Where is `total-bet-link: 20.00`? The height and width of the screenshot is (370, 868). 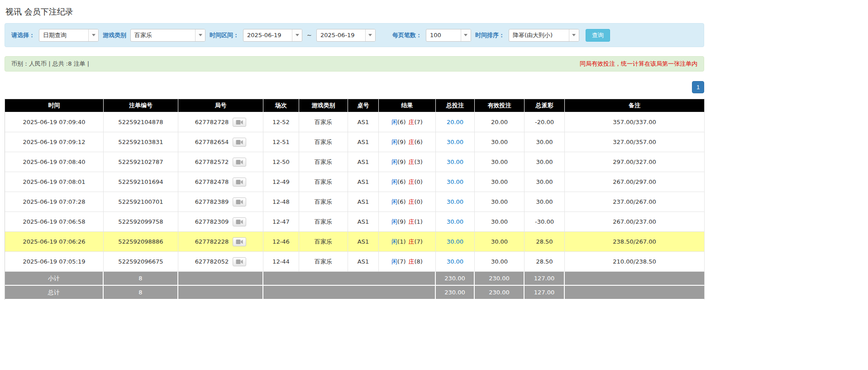
total-bet-link: 20.00 is located at coordinates (455, 122).